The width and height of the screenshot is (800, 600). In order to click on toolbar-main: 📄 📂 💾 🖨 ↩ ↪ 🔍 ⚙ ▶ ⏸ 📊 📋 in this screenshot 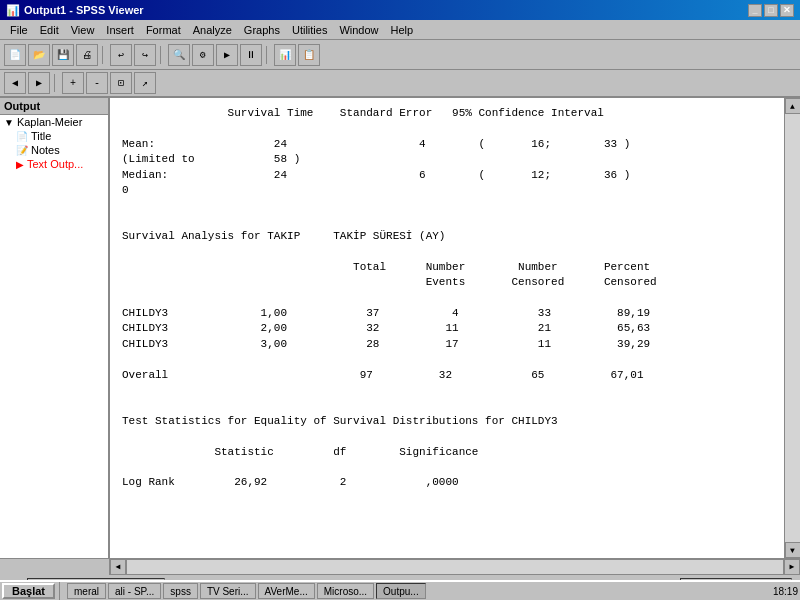, I will do `click(400, 55)`.